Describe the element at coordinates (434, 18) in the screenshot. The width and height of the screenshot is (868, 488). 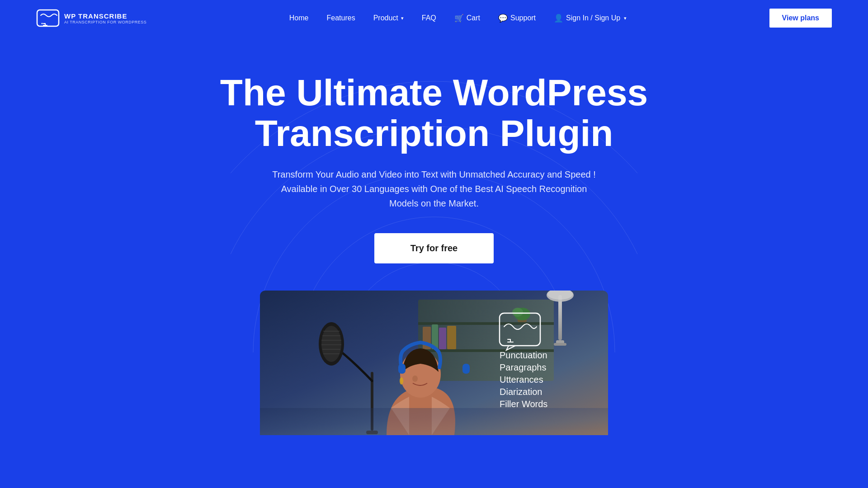
I see `navbar: WP TRANSCRIBE AI TRANSCRIPTION FOR WORDP…` at that location.